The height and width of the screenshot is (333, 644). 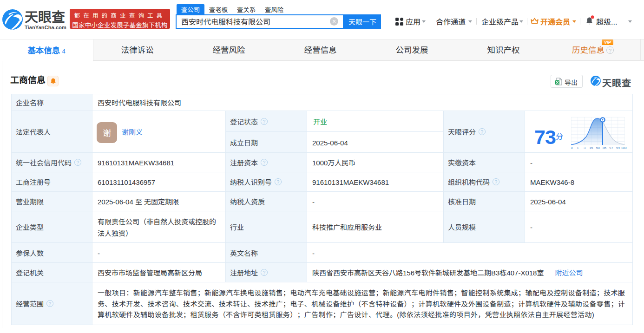 I want to click on svg-text: 50, so click(x=598, y=148).